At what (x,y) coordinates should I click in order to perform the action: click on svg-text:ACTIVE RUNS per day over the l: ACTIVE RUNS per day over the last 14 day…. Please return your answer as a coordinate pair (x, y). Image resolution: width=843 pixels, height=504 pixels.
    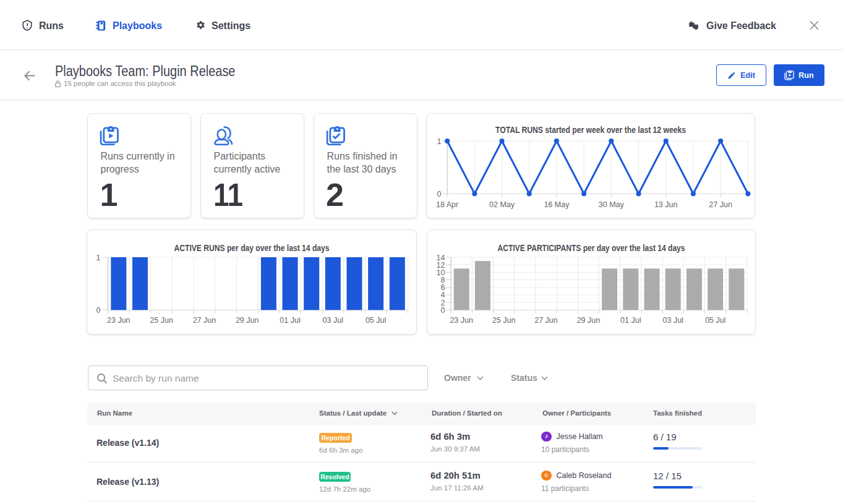
    Looking at the image, I should click on (252, 248).